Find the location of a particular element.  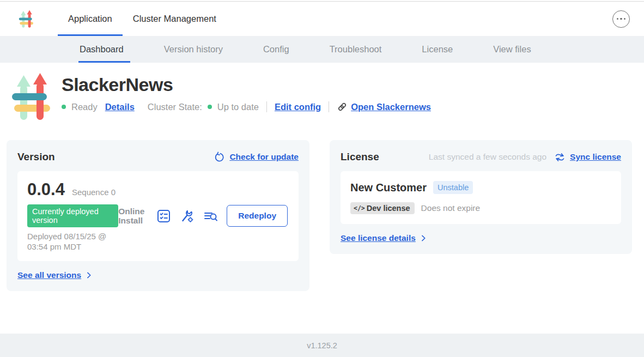

sequence-label: Sequence 0 is located at coordinates (94, 192).